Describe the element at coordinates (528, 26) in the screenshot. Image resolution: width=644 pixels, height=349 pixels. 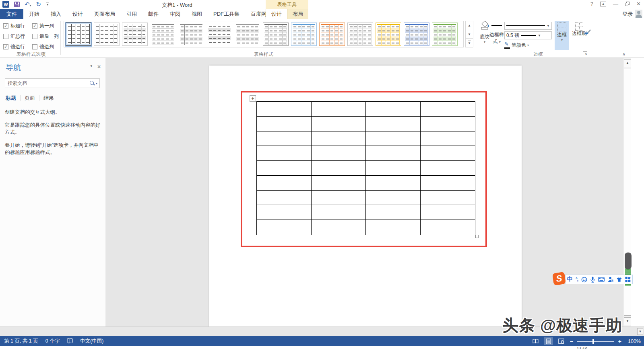
I see `line-style-dropdown: ▼` at that location.